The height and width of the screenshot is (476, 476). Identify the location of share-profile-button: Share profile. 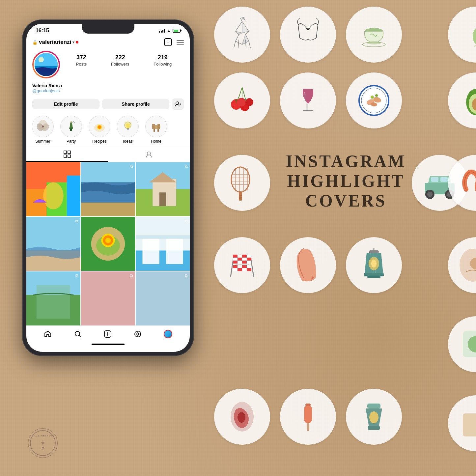
(136, 104).